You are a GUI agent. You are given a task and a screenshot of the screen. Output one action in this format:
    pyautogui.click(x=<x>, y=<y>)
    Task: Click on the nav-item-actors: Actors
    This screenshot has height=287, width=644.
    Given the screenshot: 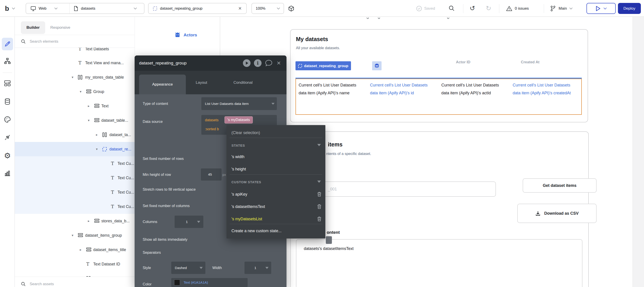 What is the action you would take?
    pyautogui.click(x=186, y=35)
    